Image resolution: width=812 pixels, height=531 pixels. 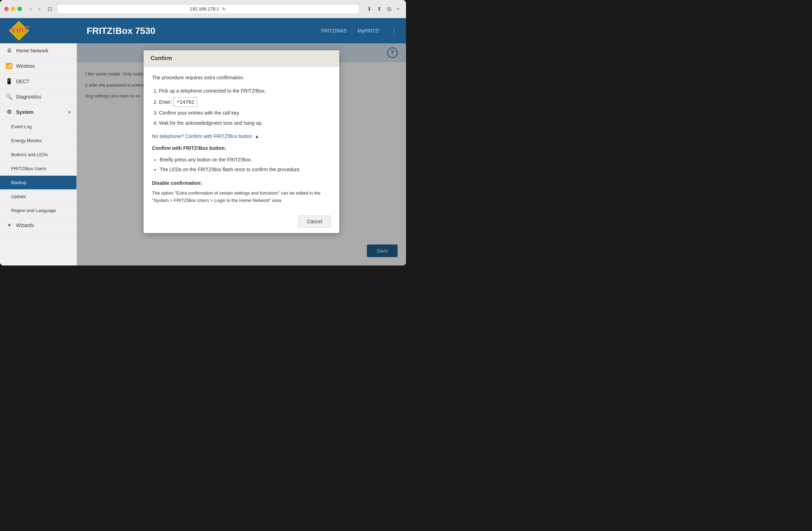 I want to click on sidebar-item-backup: Backup, so click(x=38, y=183).